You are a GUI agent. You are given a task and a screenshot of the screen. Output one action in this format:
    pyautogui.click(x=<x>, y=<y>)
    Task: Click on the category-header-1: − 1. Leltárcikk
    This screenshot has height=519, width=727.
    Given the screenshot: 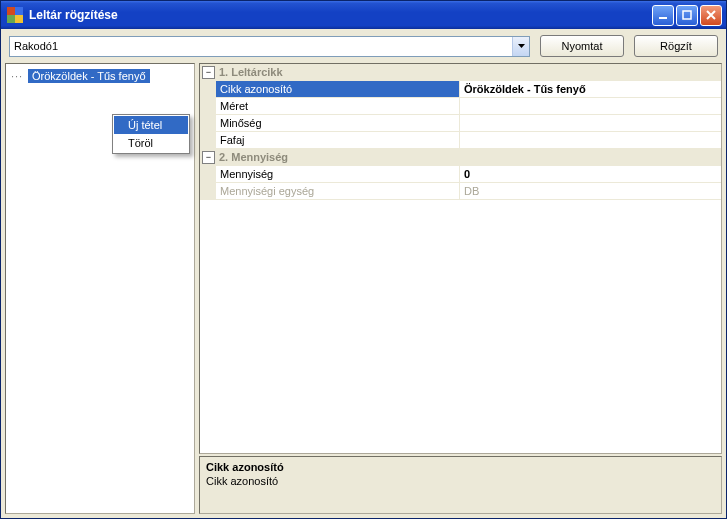 What is the action you would take?
    pyautogui.click(x=460, y=72)
    